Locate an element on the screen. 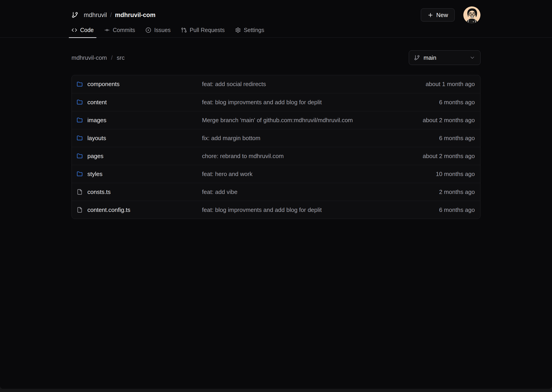 Image resolution: width=552 pixels, height=392 pixels. site-header: mdhruvil / mdhruvil-com New is located at coordinates (276, 19).